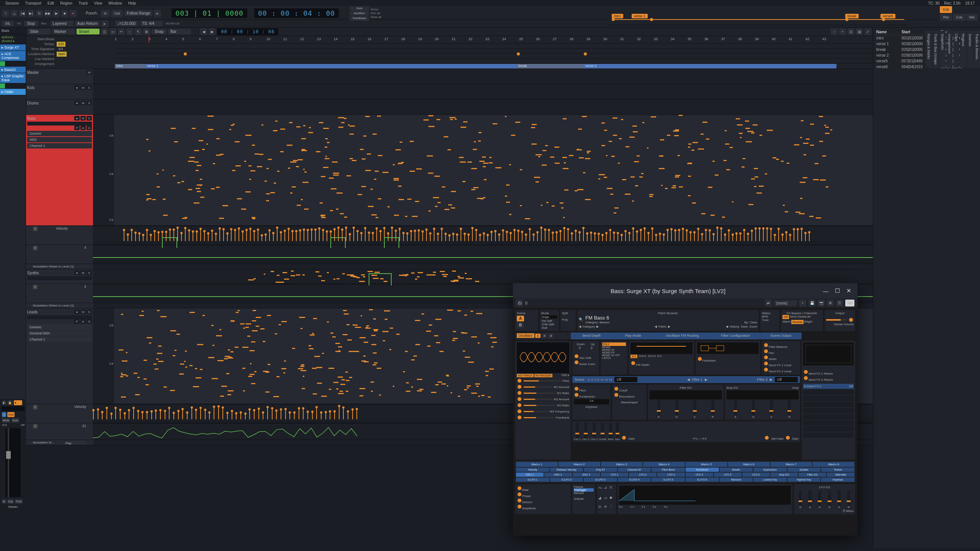 The image size is (980, 551). Describe the element at coordinates (60, 49) in the screenshot. I see `timesig-marker: 4/4` at that location.